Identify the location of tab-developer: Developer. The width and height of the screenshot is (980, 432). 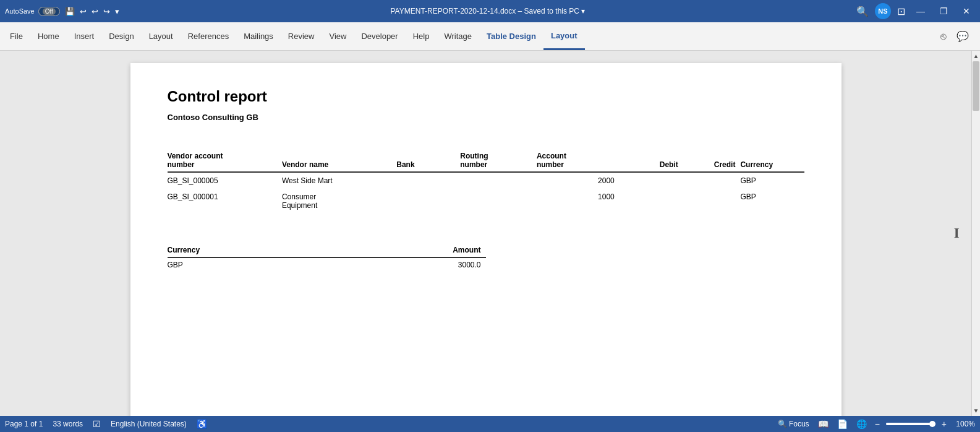
(380, 36).